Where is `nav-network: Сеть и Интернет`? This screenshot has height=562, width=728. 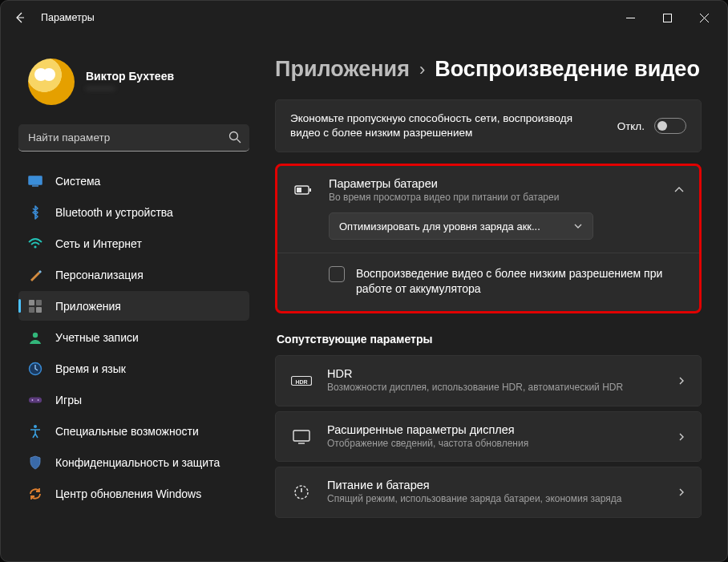
nav-network: Сеть и Интернет is located at coordinates (134, 244).